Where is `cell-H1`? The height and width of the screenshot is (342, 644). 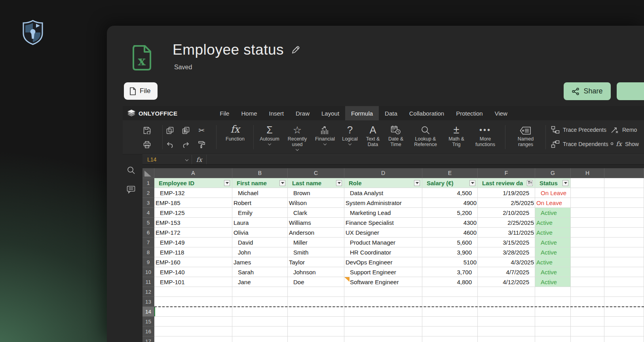 cell-H1 is located at coordinates (587, 183).